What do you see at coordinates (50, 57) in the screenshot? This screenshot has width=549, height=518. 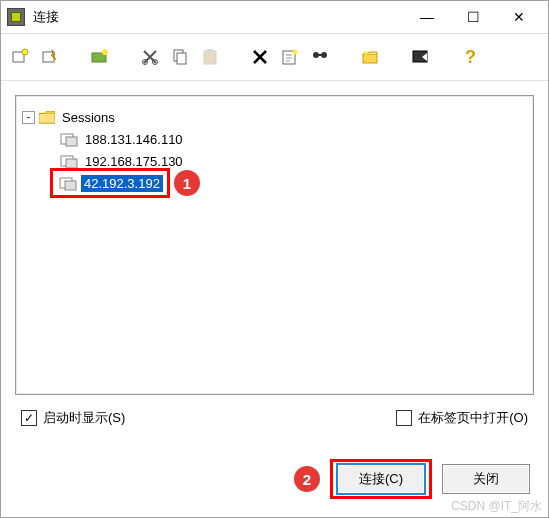 I see `quick-connect-icon` at bounding box center [50, 57].